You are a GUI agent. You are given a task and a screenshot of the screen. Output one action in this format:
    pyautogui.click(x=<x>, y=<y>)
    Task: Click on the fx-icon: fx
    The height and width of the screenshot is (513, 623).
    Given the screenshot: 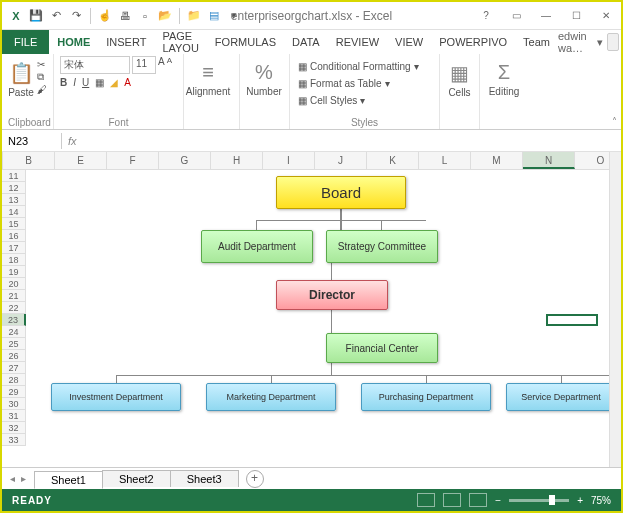 What is the action you would take?
    pyautogui.click(x=72, y=141)
    